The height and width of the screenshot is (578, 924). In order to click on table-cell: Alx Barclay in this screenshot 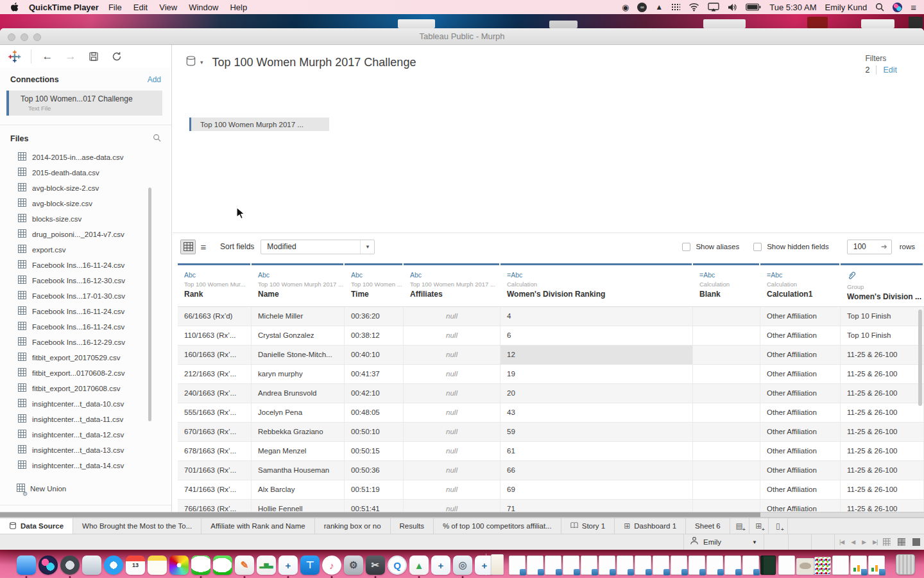, I will do `click(298, 489)`.